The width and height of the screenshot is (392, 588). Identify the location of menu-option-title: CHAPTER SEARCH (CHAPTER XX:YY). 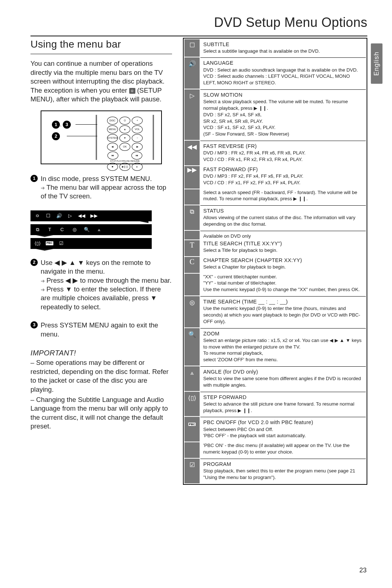
(283, 260).